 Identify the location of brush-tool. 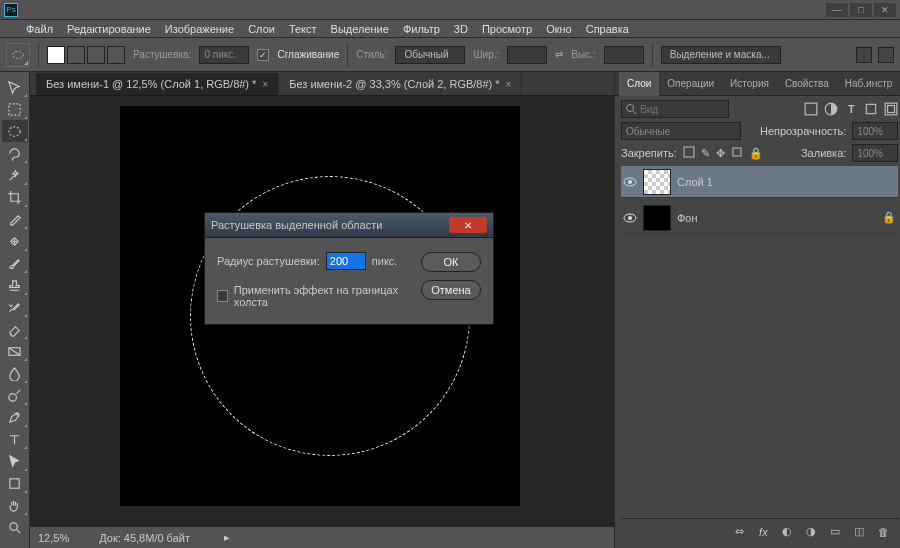
(15, 263).